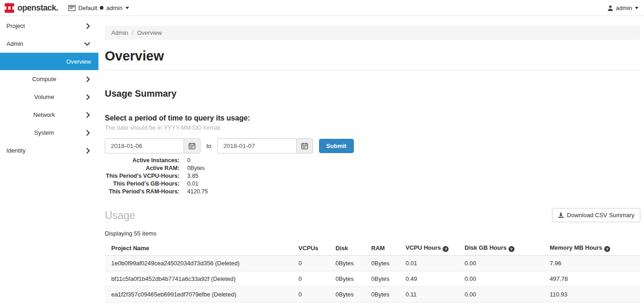  I want to click on dot-separator-icon, so click(102, 8).